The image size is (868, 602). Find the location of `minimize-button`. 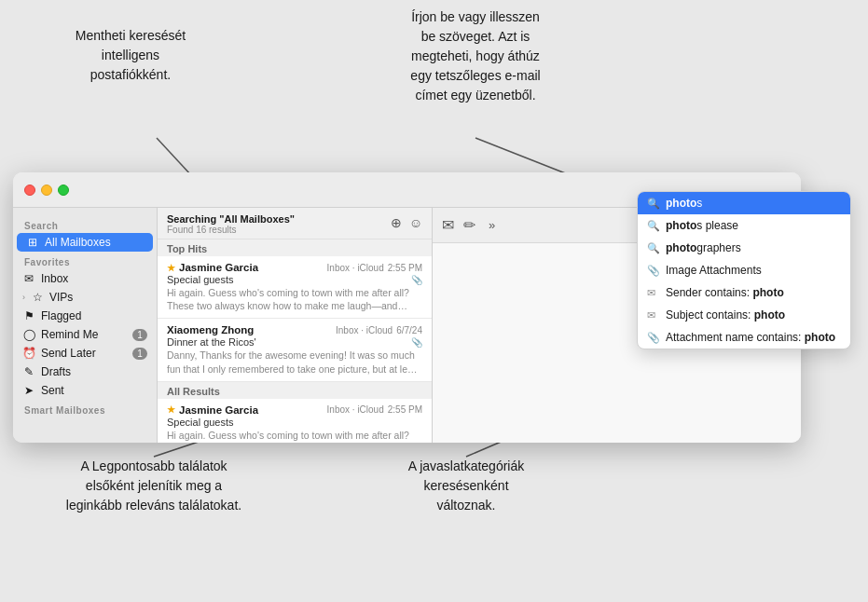

minimize-button is located at coordinates (47, 190).